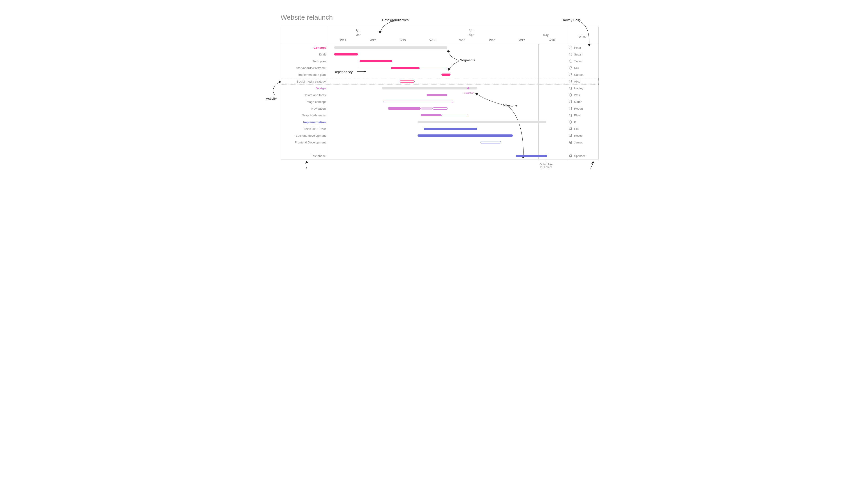  I want to click on month-label: May, so click(546, 35).